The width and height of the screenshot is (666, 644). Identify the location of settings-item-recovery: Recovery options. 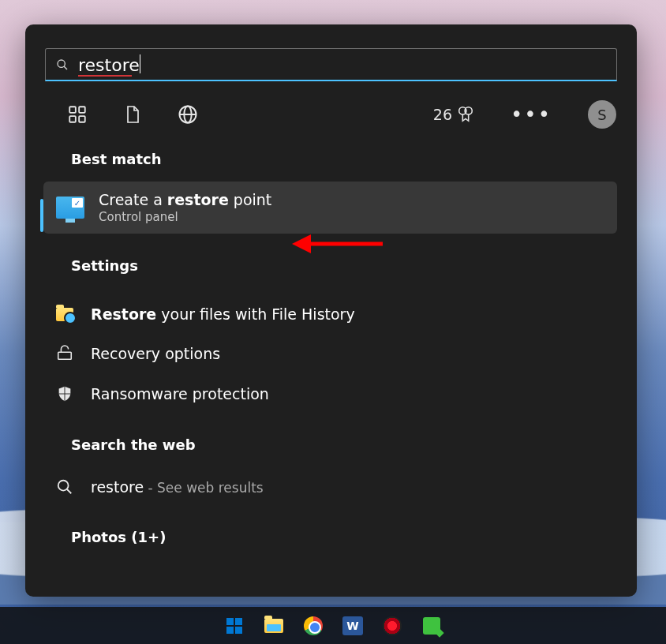
(331, 354).